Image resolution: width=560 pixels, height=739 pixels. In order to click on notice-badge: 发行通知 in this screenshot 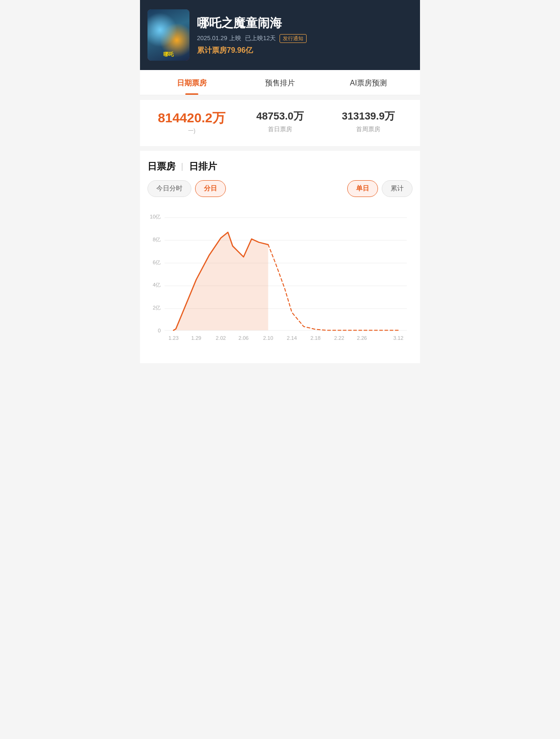, I will do `click(293, 38)`.